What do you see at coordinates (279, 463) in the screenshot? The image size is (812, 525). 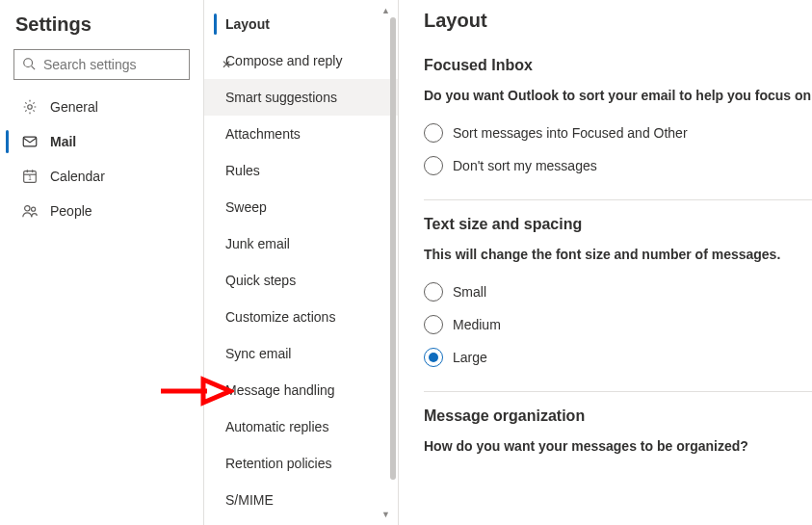 I see `subnav-item-label: Retention policies` at bounding box center [279, 463].